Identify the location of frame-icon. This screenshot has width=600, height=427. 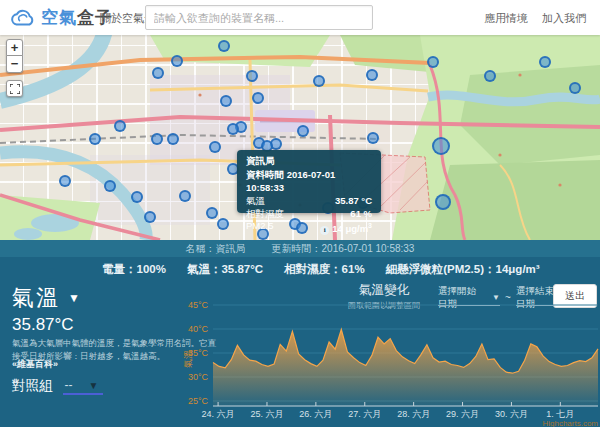
(15, 89).